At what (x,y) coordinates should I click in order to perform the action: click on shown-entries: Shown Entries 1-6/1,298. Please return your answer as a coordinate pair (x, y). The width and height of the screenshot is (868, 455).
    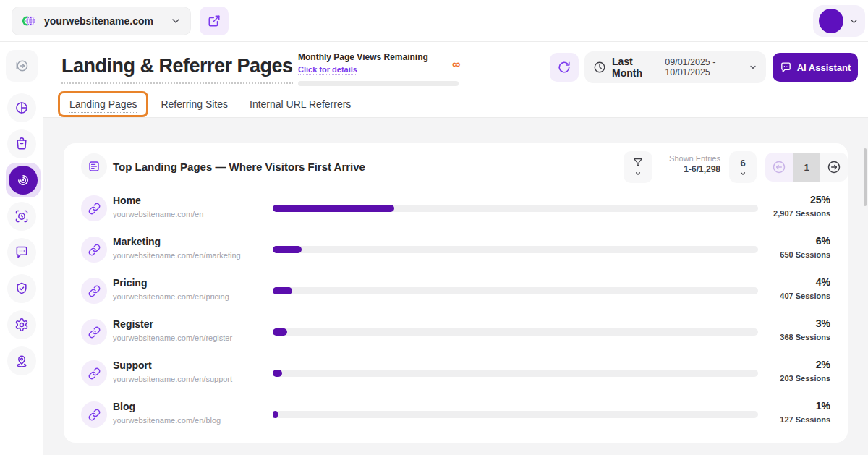
    Looking at the image, I should click on (687, 164).